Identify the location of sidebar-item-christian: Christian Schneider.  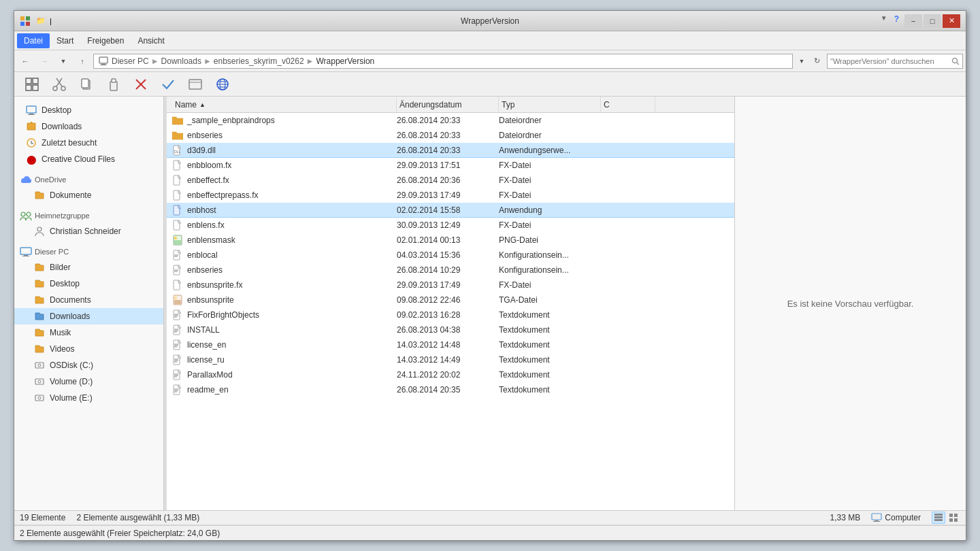
(88, 231).